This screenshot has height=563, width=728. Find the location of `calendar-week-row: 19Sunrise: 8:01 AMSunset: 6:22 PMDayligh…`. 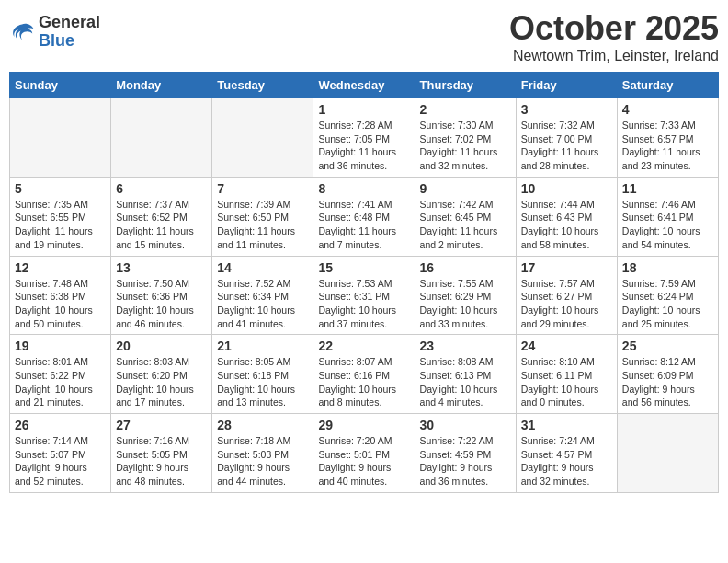

calendar-week-row: 19Sunrise: 8:01 AMSunset: 6:22 PMDayligh… is located at coordinates (364, 374).